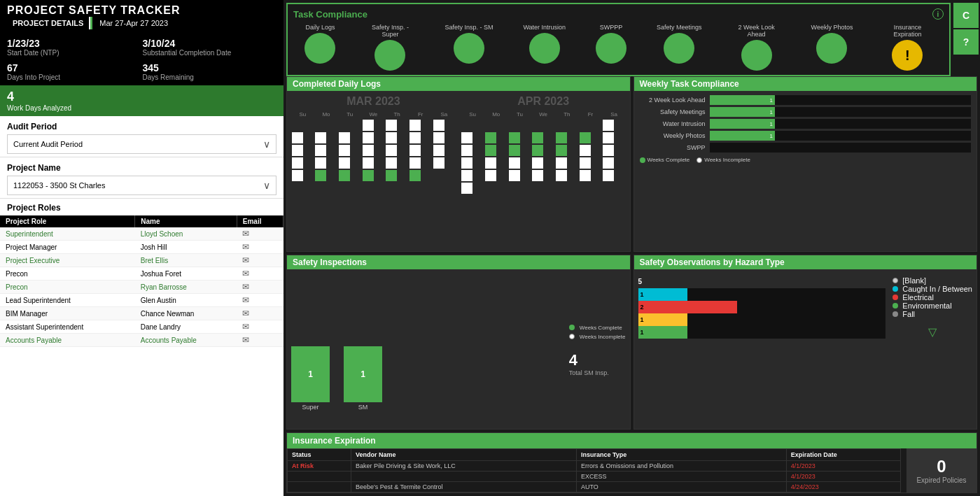 This screenshot has width=980, height=496. I want to click on wtc-row-label: Water Intrusion, so click(675, 124).